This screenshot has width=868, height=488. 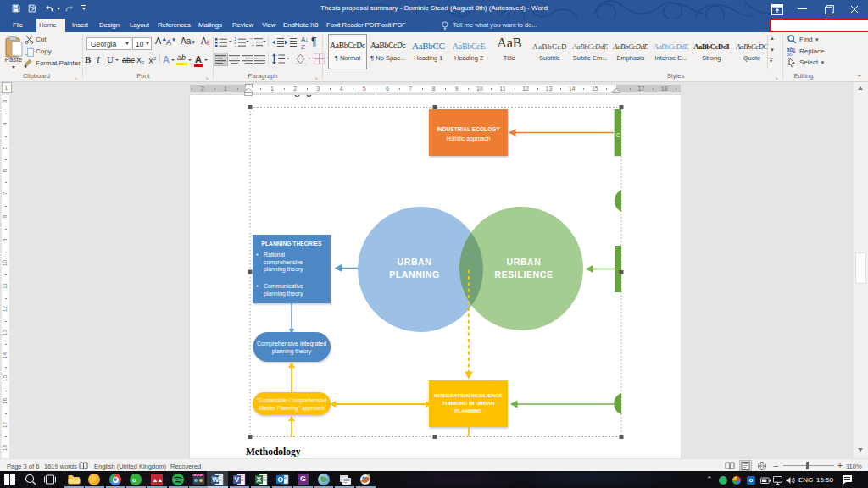 I want to click on svg-text: W, so click(x=215, y=480).